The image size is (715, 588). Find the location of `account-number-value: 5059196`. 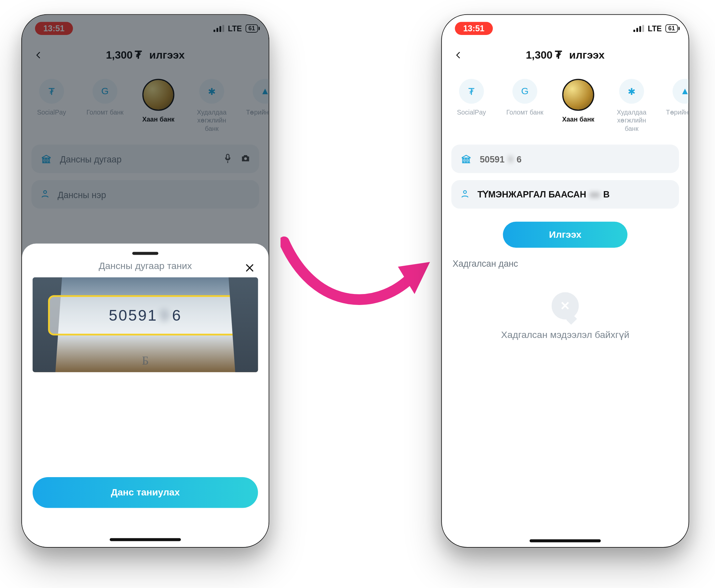

account-number-value: 5059196 is located at coordinates (501, 159).